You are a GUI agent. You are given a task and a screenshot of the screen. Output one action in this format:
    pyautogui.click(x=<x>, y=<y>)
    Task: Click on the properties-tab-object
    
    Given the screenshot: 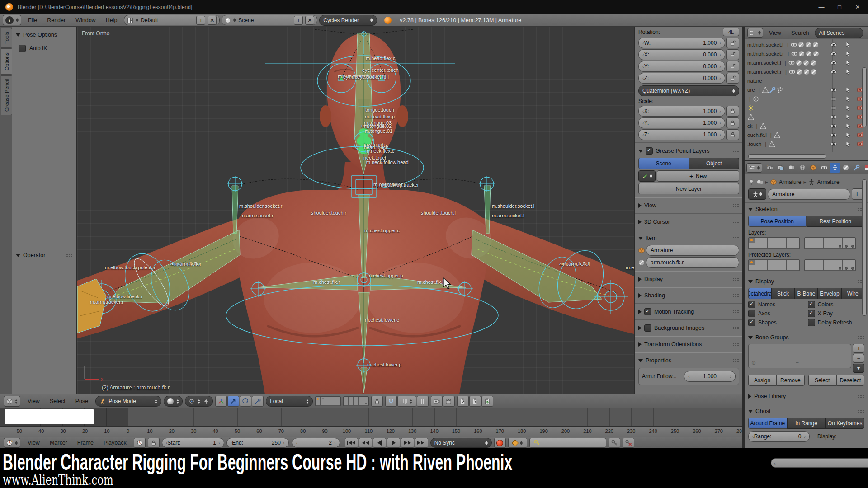 What is the action you would take?
    pyautogui.click(x=813, y=168)
    